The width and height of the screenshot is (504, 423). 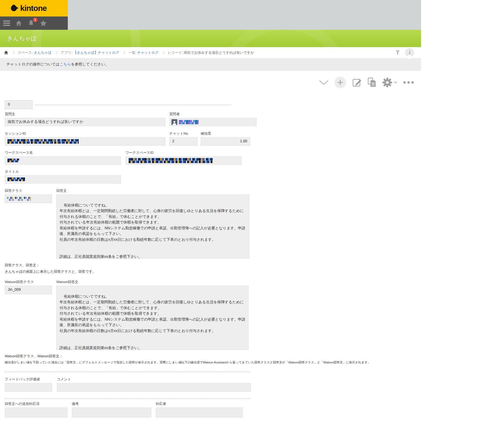 I want to click on watson-note-title: Watson回答クラス、Watson回答文：, so click(x=34, y=356).